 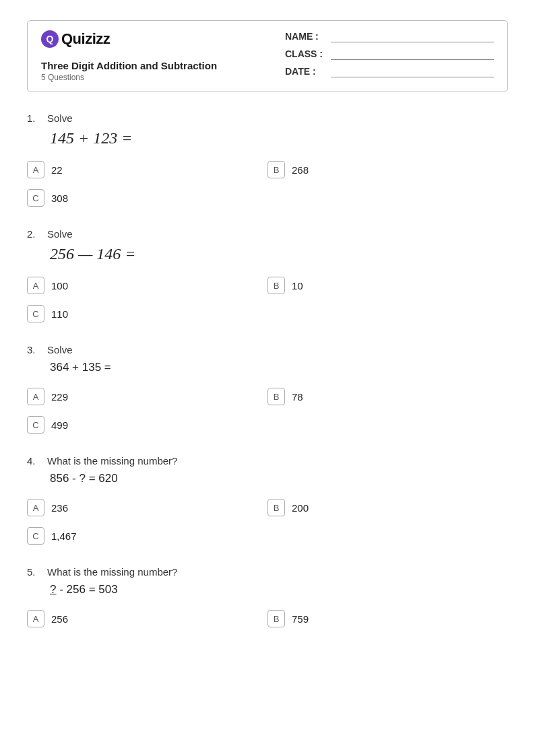 I want to click on option-row-c-3: C499, so click(x=147, y=425).